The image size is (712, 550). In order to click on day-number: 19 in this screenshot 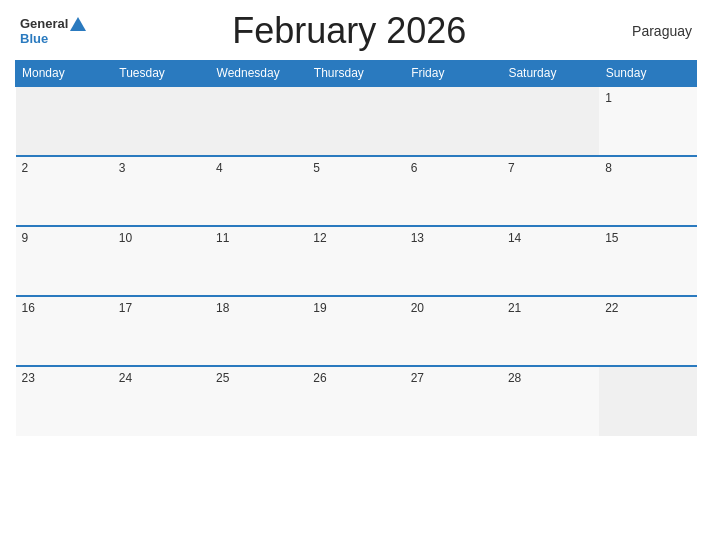, I will do `click(320, 308)`.